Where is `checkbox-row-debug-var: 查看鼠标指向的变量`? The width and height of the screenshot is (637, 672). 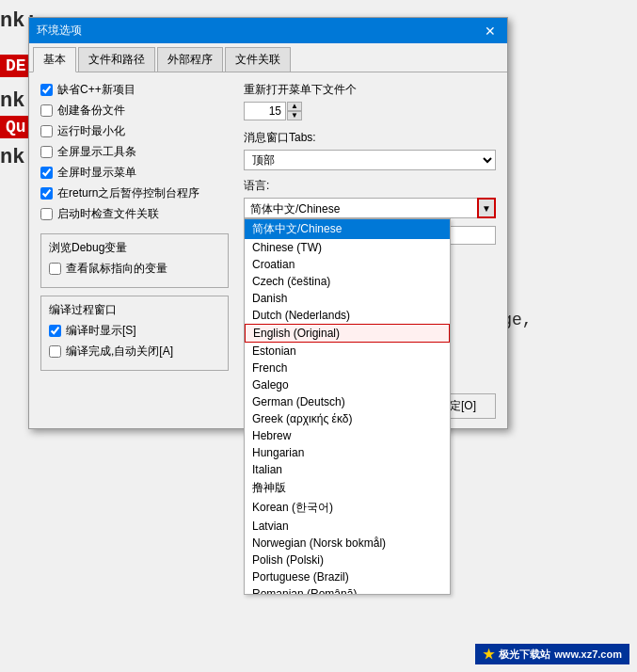 checkbox-row-debug-var: 查看鼠标指向的变量 is located at coordinates (135, 269).